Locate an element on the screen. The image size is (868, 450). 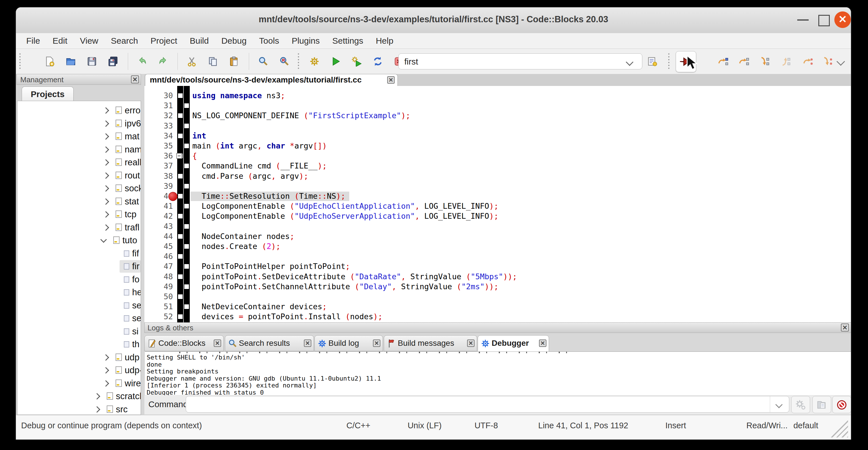
tab-projects: Projects is located at coordinates (48, 94).